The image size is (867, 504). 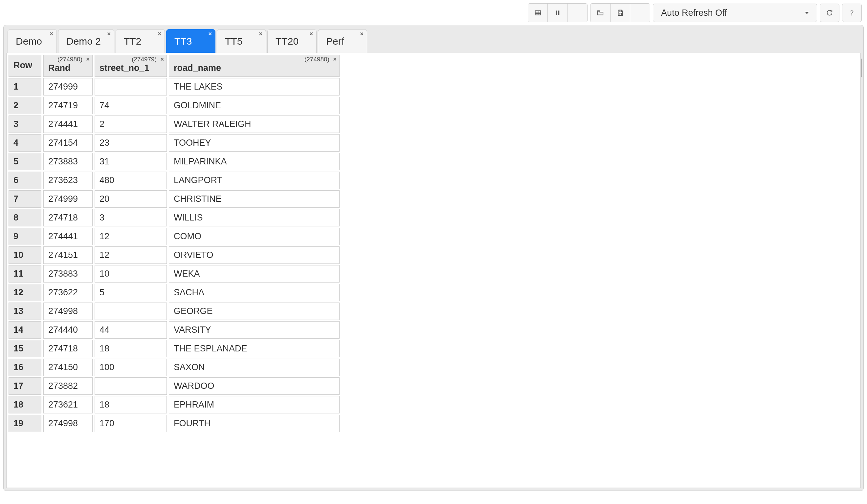 What do you see at coordinates (852, 13) in the screenshot?
I see `help-button: ?` at bounding box center [852, 13].